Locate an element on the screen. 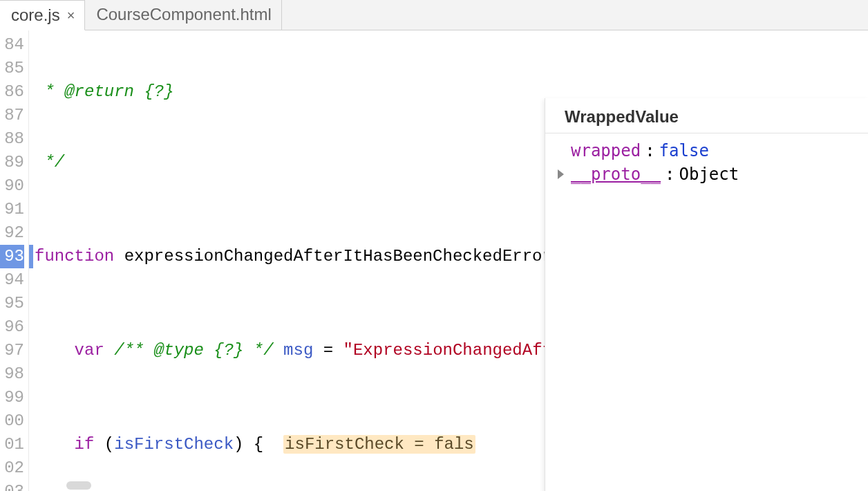 This screenshot has width=868, height=491. line-number: 00 is located at coordinates (12, 421).